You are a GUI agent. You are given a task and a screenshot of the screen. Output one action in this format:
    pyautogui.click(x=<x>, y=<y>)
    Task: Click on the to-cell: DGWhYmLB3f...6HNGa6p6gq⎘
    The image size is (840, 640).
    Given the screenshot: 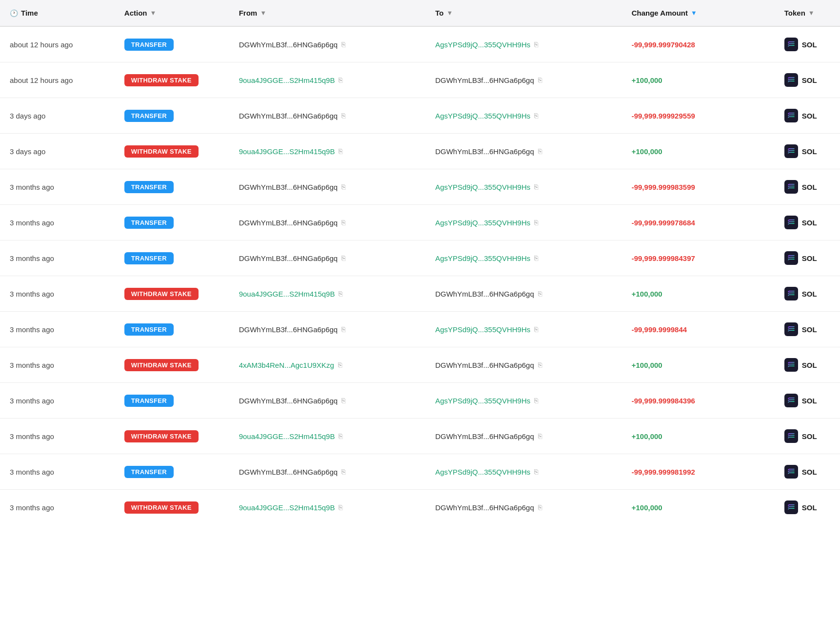 What is the action you would take?
    pyautogui.click(x=524, y=80)
    